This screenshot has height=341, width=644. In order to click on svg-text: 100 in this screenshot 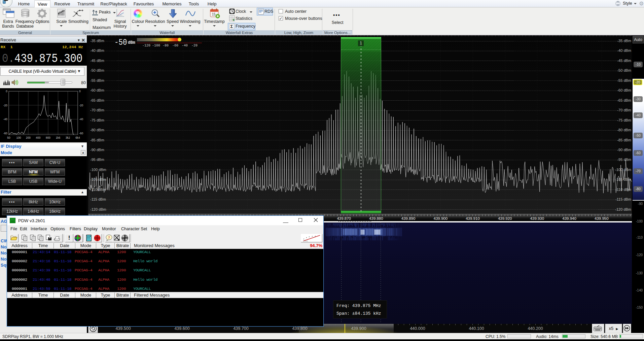, I will do `click(19, 138)`.